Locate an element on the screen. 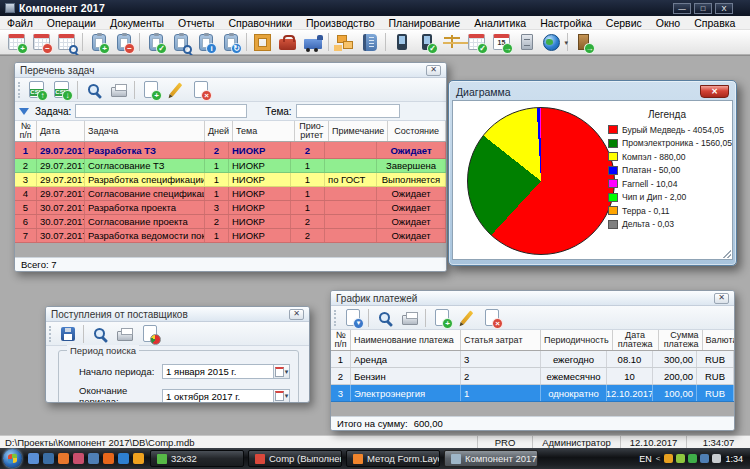  delete-payment-icon: × is located at coordinates (492, 318).